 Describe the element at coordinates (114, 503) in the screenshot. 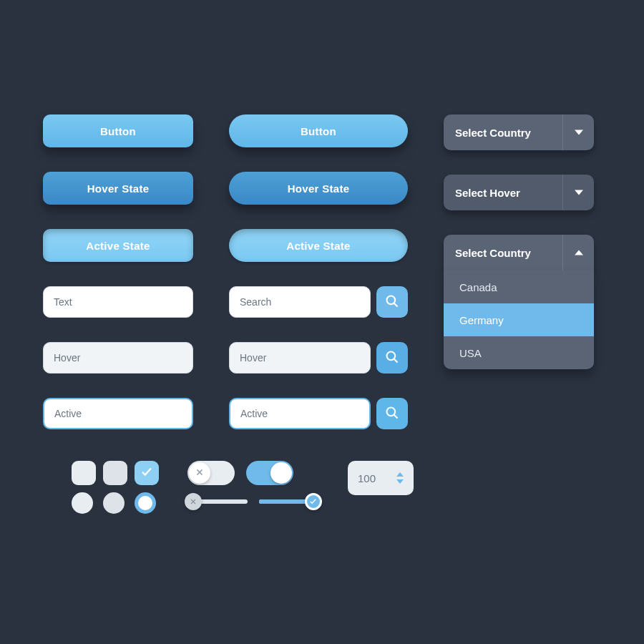

I see `radio-hover` at that location.